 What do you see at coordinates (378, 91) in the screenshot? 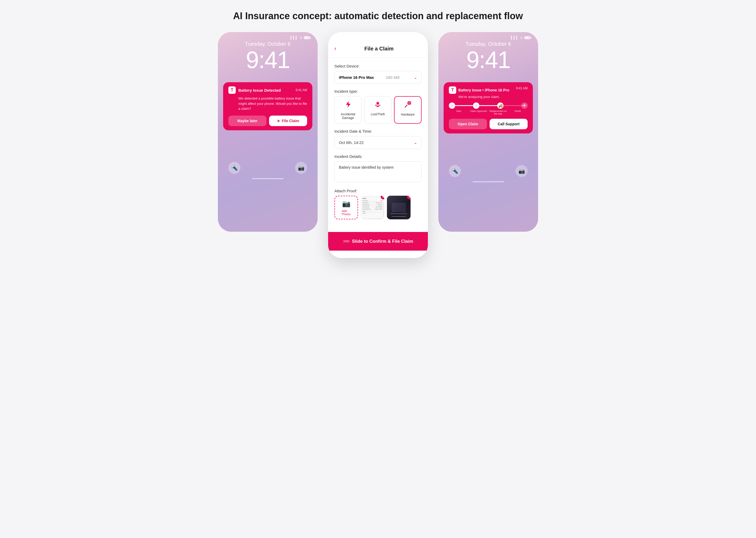
I see `incident-type-label: Incident type:` at bounding box center [378, 91].